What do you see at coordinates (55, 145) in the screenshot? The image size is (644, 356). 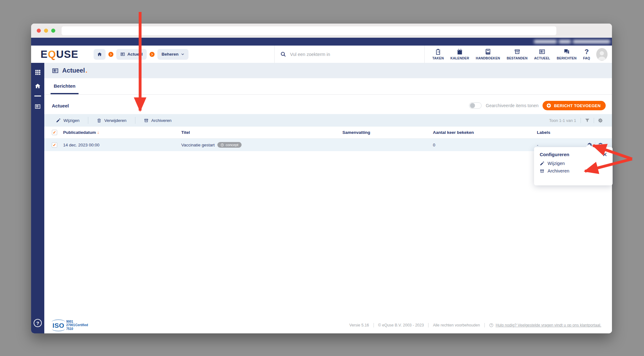 I see `row-checkbox: ✓` at bounding box center [55, 145].